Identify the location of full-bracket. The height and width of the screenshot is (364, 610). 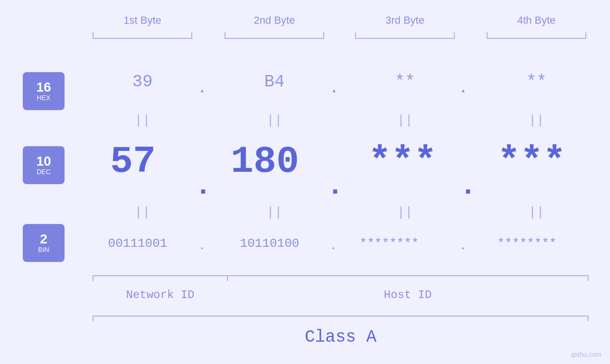
(341, 316).